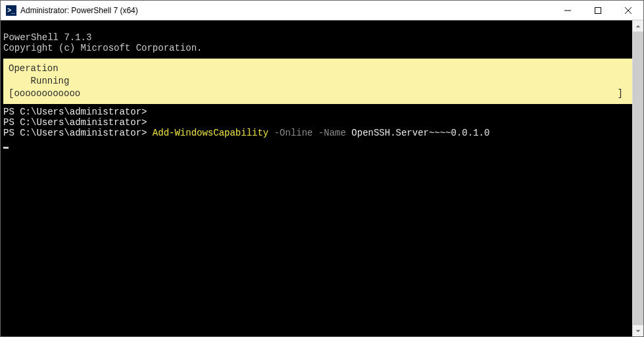  What do you see at coordinates (75, 122) in the screenshot?
I see `prompt-line-2: PS C:\Users\administrator>` at bounding box center [75, 122].